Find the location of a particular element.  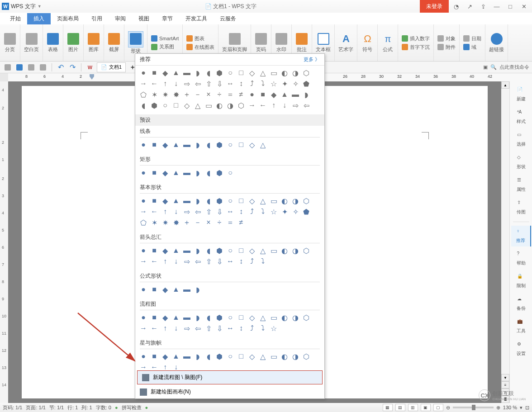

sidepanel-settings: ⚙设置 is located at coordinates (521, 349).